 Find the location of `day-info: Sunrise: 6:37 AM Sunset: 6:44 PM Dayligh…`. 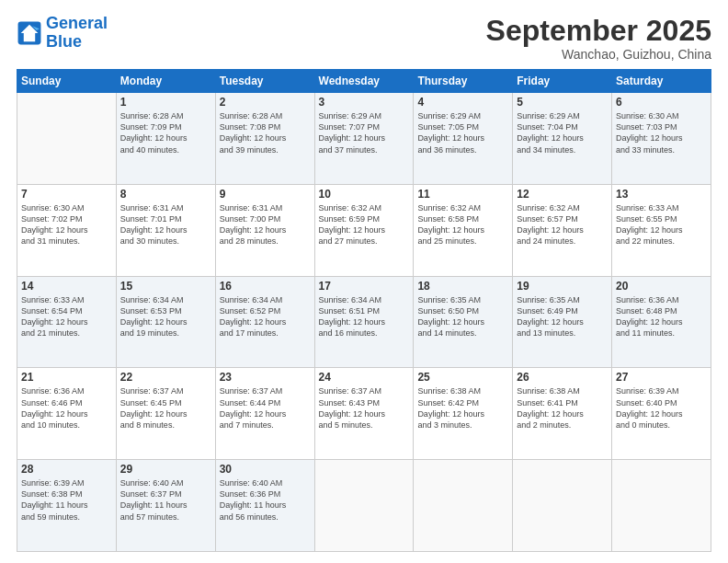

day-info: Sunrise: 6:37 AM Sunset: 6:44 PM Dayligh… is located at coordinates (265, 408).